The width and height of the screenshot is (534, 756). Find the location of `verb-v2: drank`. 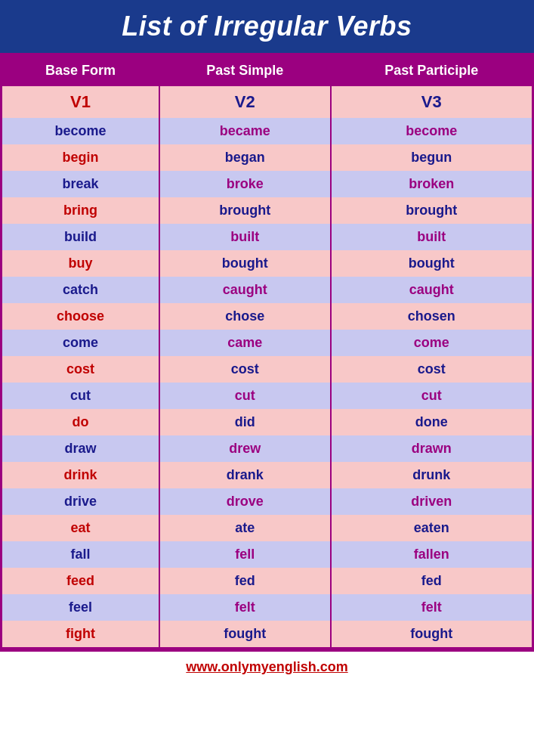

verb-v2: drank is located at coordinates (245, 475).